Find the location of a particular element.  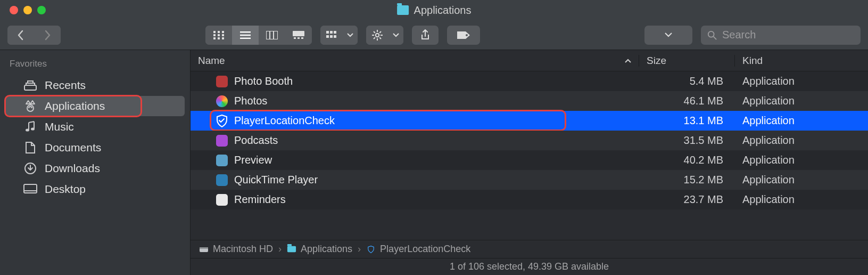

path-bar: Macintosh HD›Applications›PlayerLocation… is located at coordinates (529, 249).